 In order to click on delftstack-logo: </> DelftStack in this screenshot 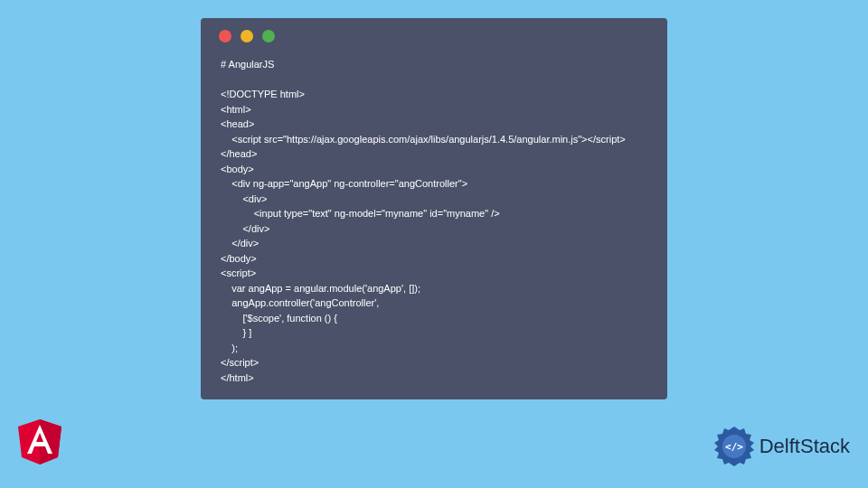, I will do `click(781, 446)`.